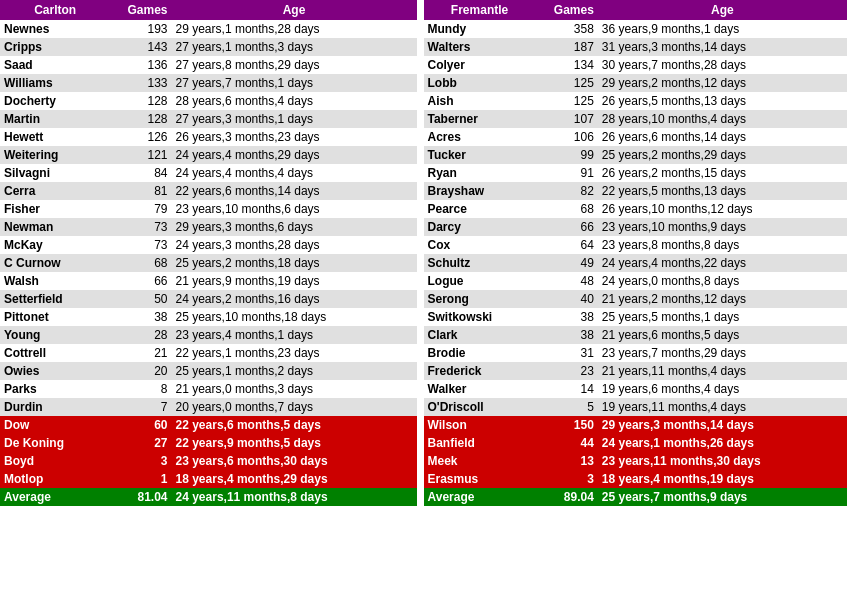  Describe the element at coordinates (480, 227) in the screenshot. I see `player-name: Darcy` at that location.